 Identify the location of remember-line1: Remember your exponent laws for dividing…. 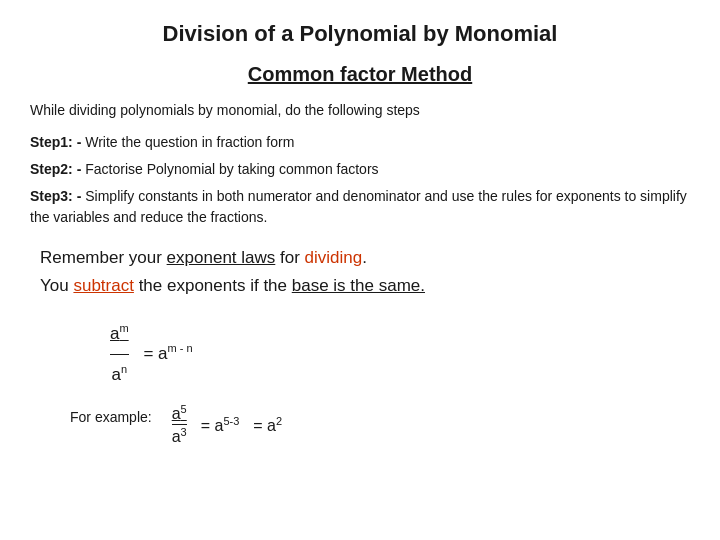
(365, 258).